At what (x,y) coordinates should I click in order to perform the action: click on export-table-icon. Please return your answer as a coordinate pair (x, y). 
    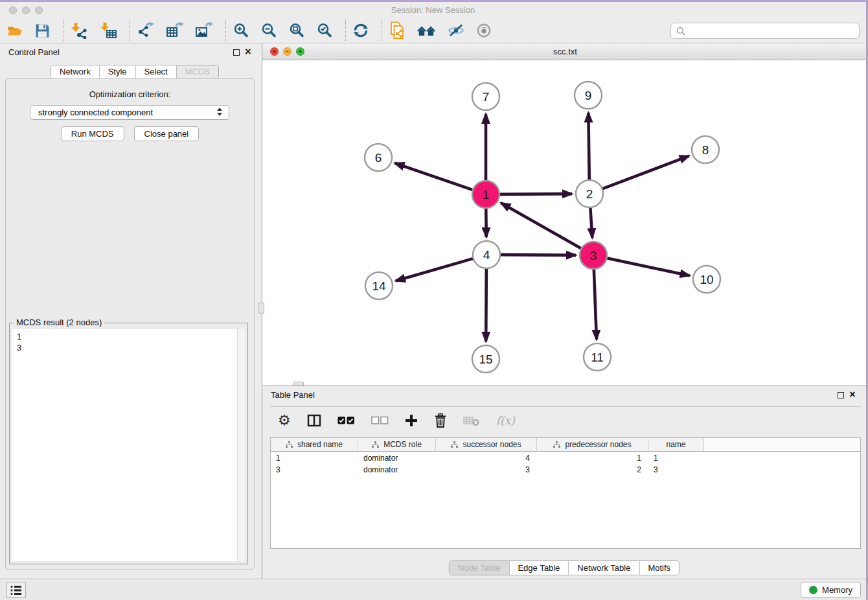
    Looking at the image, I should click on (175, 30).